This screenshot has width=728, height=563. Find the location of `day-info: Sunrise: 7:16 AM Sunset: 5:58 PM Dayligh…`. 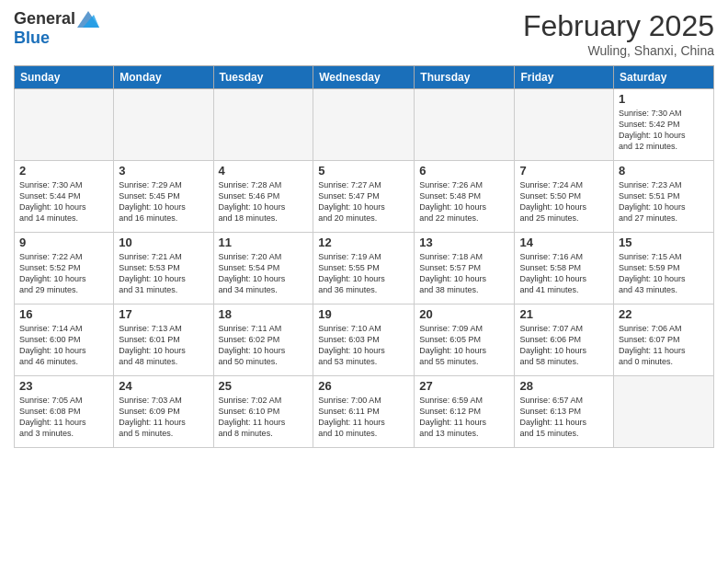

day-info: Sunrise: 7:16 AM Sunset: 5:58 PM Dayligh… is located at coordinates (564, 274).